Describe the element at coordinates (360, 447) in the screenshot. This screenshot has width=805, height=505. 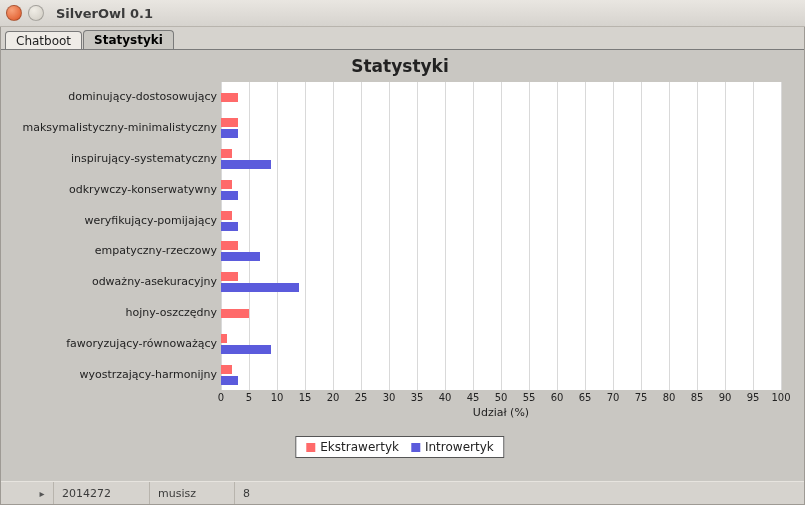
I see `legend-label-ekstrawertyk: Ekstrawertyk` at that location.